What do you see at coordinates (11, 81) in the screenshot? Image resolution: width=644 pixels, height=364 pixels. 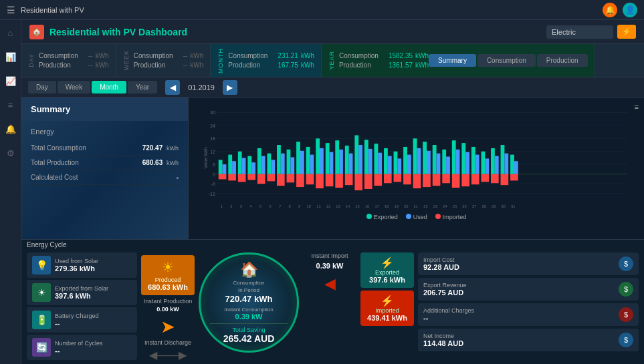 I see `sidebar-item-chart: 📈` at bounding box center [11, 81].